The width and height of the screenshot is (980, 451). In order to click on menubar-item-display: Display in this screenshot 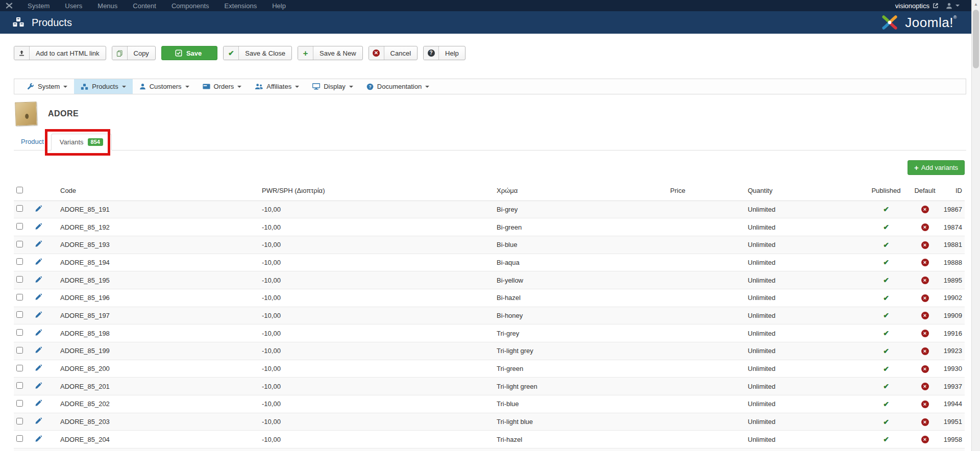, I will do `click(333, 87)`.